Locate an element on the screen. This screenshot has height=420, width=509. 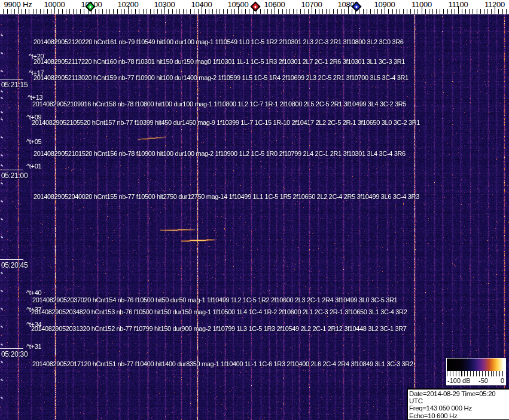
legend-tick-marks is located at coordinates (476, 374).